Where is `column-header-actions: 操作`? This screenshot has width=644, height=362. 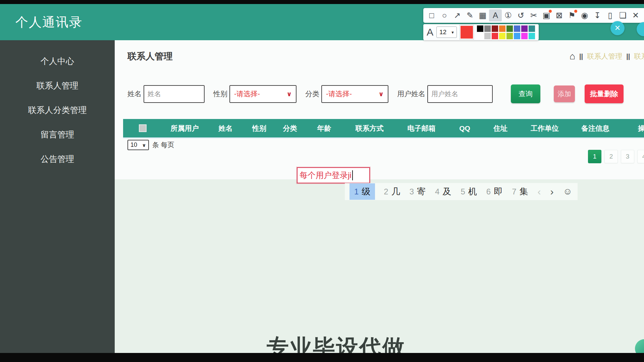 column-header-actions: 操作 is located at coordinates (632, 128).